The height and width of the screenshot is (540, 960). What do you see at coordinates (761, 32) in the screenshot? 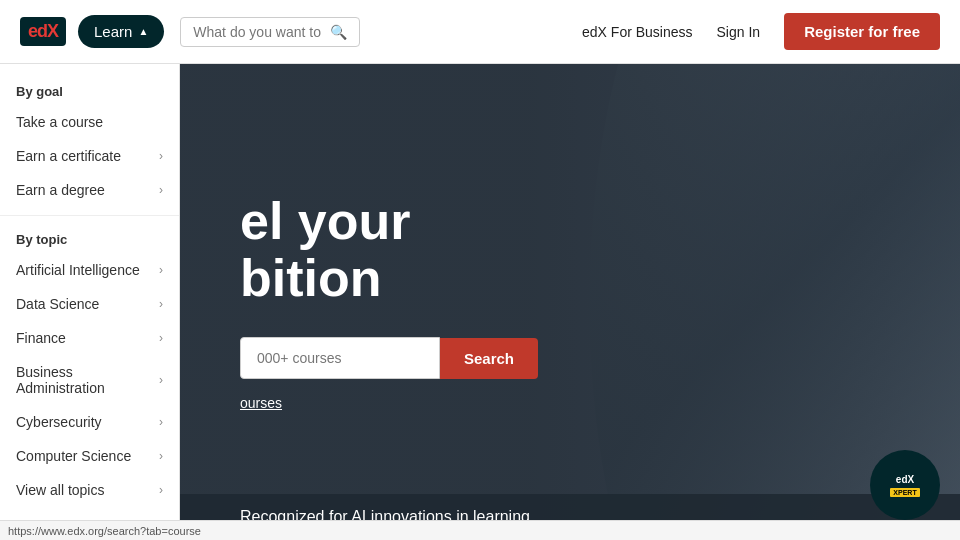
I see `header-right: edX For Business Sign In Register for fr…` at bounding box center [761, 32].